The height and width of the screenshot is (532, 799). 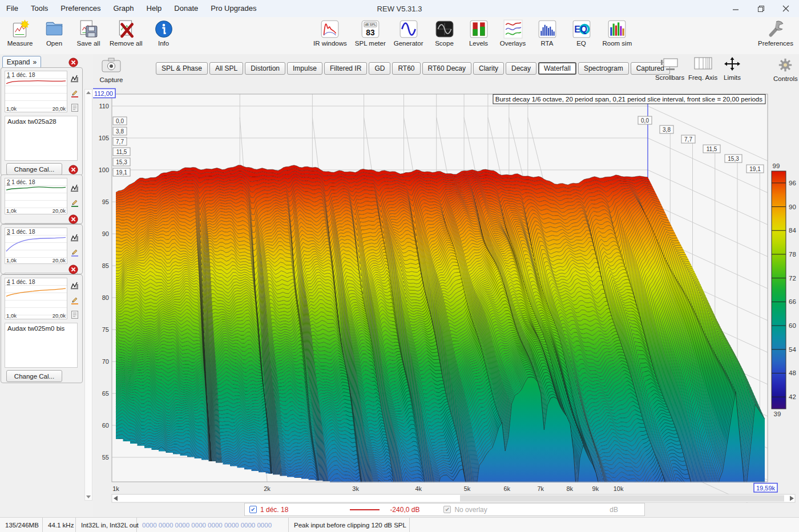 What do you see at coordinates (42, 328) in the screenshot?
I see `measurement-card: 4 1 déc. 181,0k20,0kAudax tw025m0 bisCha…` at bounding box center [42, 328].